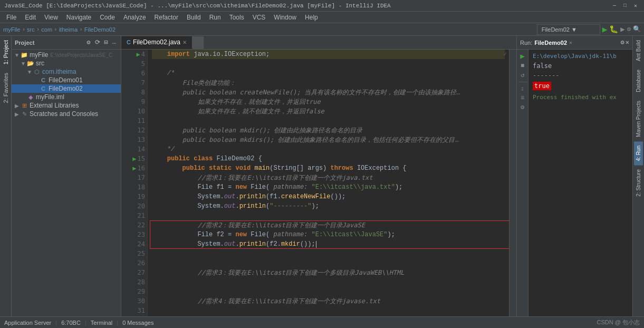 This screenshot has width=644, height=328. I want to click on code-line-23: File f2 = new File( pathname: "E:\\itcas…, so click(328, 235).